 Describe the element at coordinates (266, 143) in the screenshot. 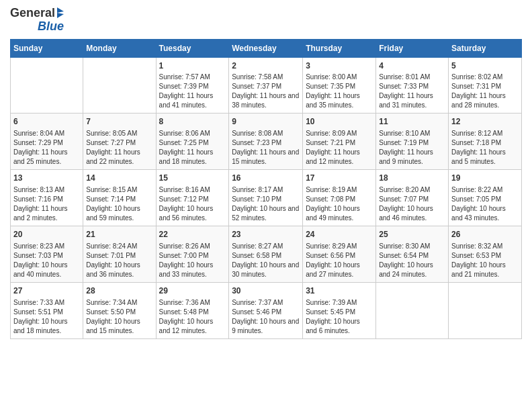

I see `day-info: Sunset: 7:23 PM` at that location.